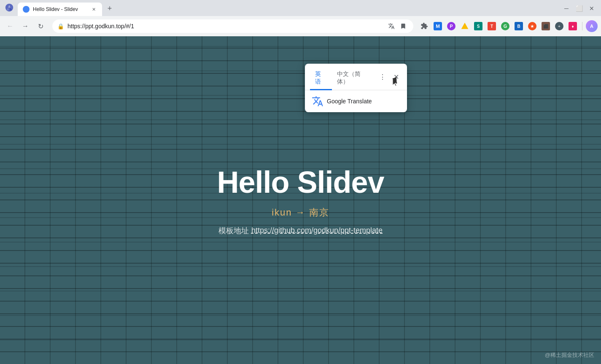 This screenshot has width=601, height=364. What do you see at coordinates (321, 78) in the screenshot?
I see `translate-tab-english: 英语` at bounding box center [321, 78].